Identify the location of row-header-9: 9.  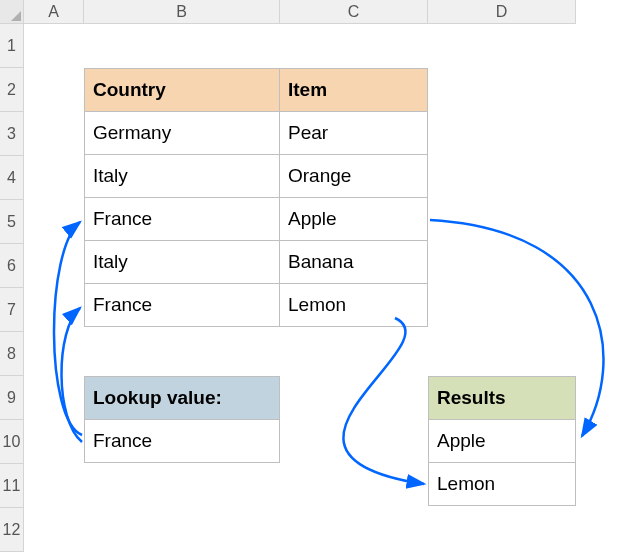
(12, 398).